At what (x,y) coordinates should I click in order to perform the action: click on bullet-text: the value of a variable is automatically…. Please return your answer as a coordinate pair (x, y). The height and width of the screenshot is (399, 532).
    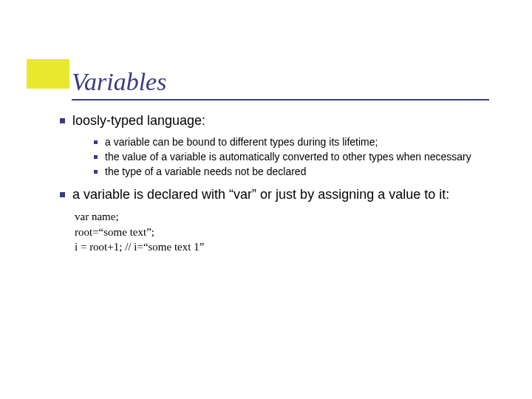
    Looking at the image, I should click on (288, 157).